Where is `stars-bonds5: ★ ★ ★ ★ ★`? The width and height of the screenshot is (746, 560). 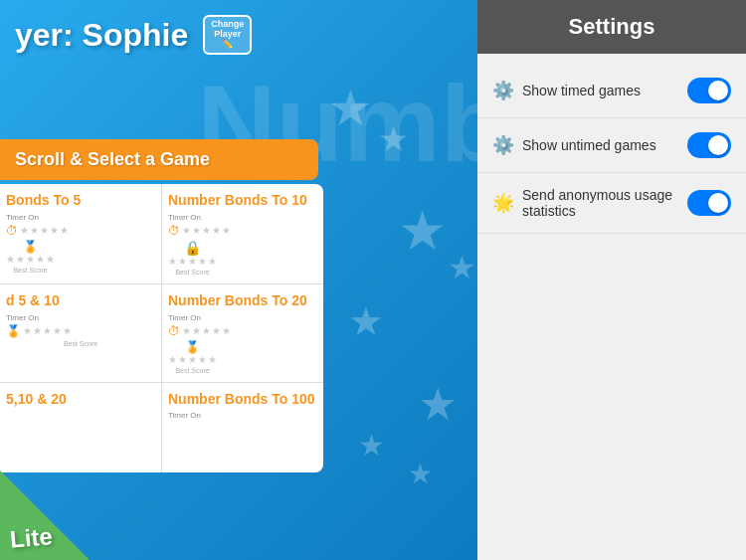
stars-bonds5: ★ ★ ★ ★ ★ is located at coordinates (44, 231).